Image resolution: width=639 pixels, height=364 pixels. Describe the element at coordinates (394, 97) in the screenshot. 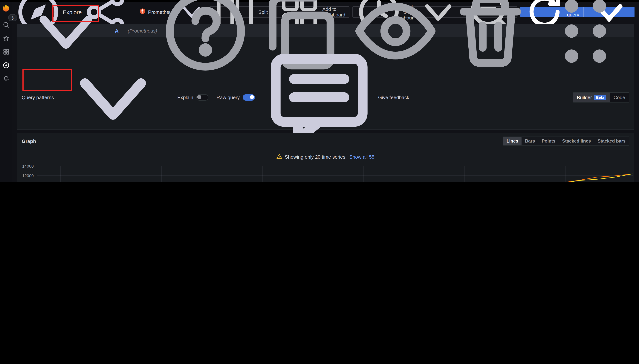

I see `give-feedback-label: Give feedback` at that location.